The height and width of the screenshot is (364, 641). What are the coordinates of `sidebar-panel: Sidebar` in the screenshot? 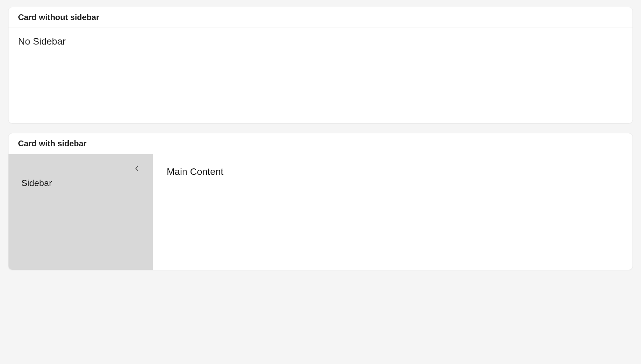 It's located at (81, 212).